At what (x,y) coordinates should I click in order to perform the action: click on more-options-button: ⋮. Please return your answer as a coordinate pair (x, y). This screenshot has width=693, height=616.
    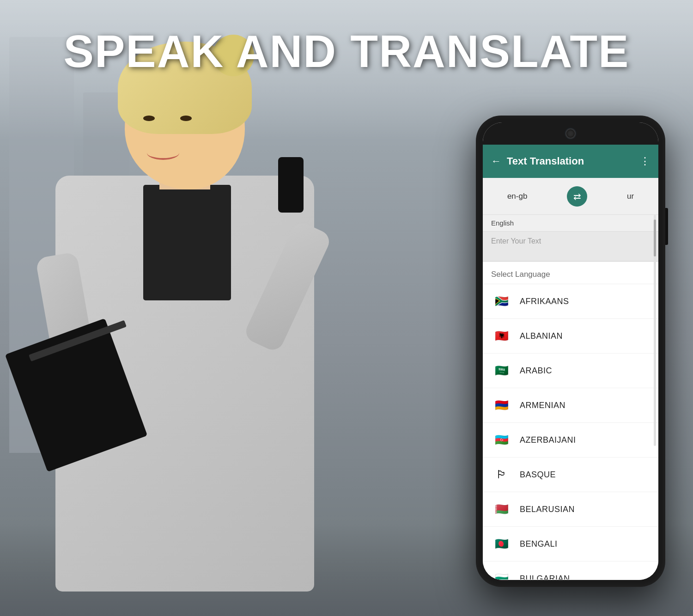
    Looking at the image, I should click on (645, 161).